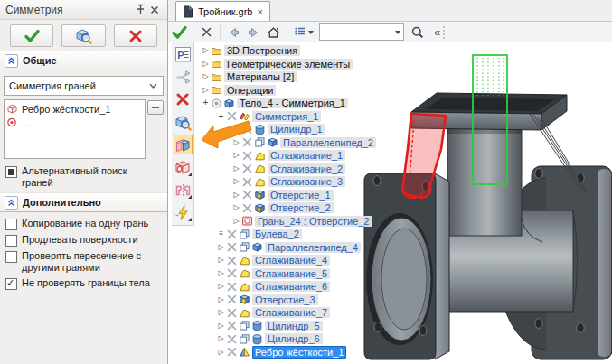 This screenshot has height=364, width=612. What do you see at coordinates (288, 352) in the screenshot?
I see `tree-item: ▷Ребро жёсткости_1` at bounding box center [288, 352].